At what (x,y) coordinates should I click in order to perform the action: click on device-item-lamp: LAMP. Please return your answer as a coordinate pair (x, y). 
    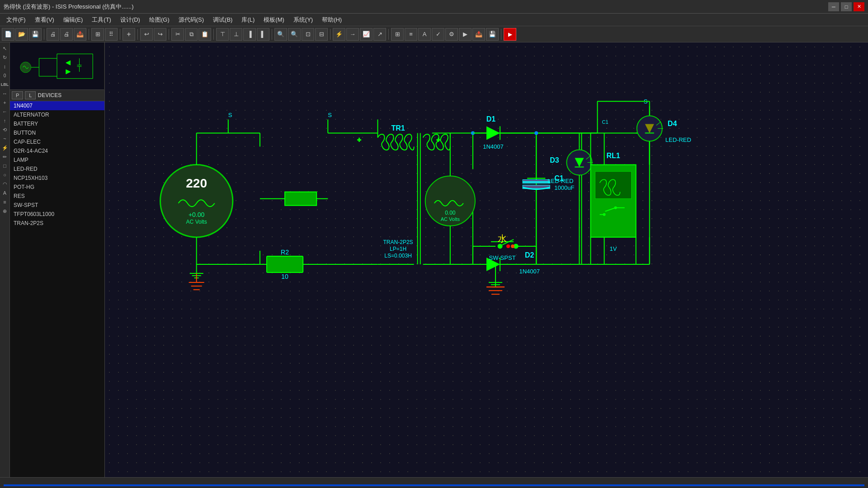
    Looking at the image, I should click on (57, 160).